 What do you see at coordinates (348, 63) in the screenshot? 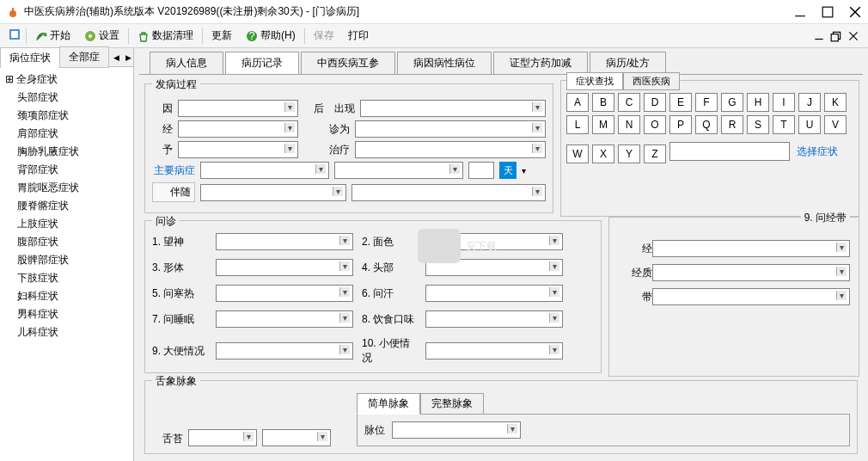
I see `tab-cwref: 中西疾病互参` at bounding box center [348, 63].